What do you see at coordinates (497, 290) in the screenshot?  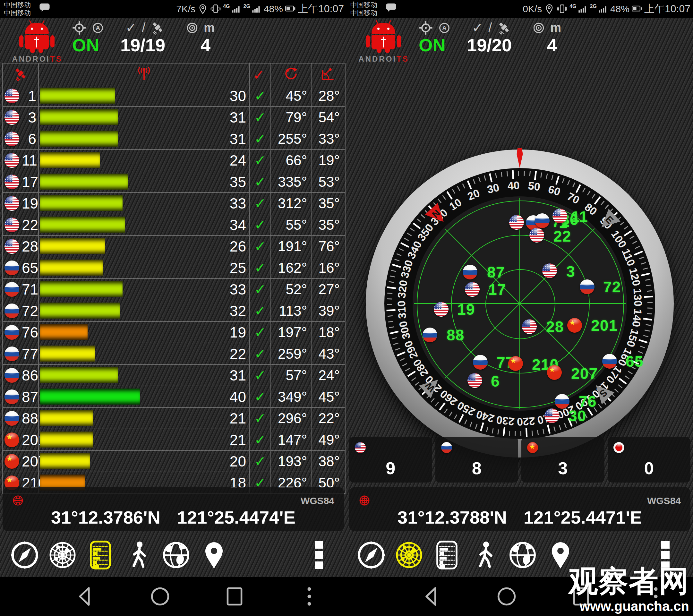 I see `skyplot-sat-label: 17` at bounding box center [497, 290].